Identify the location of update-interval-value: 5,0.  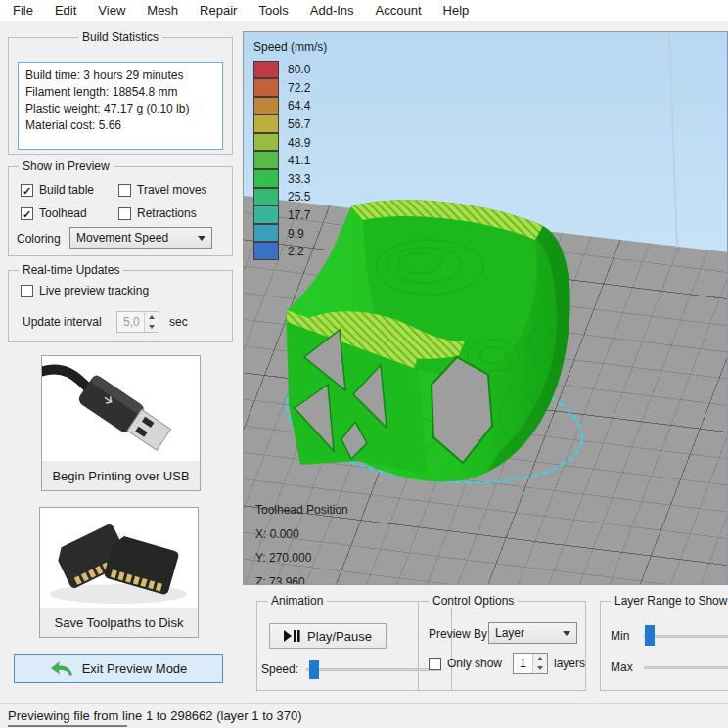
(131, 322).